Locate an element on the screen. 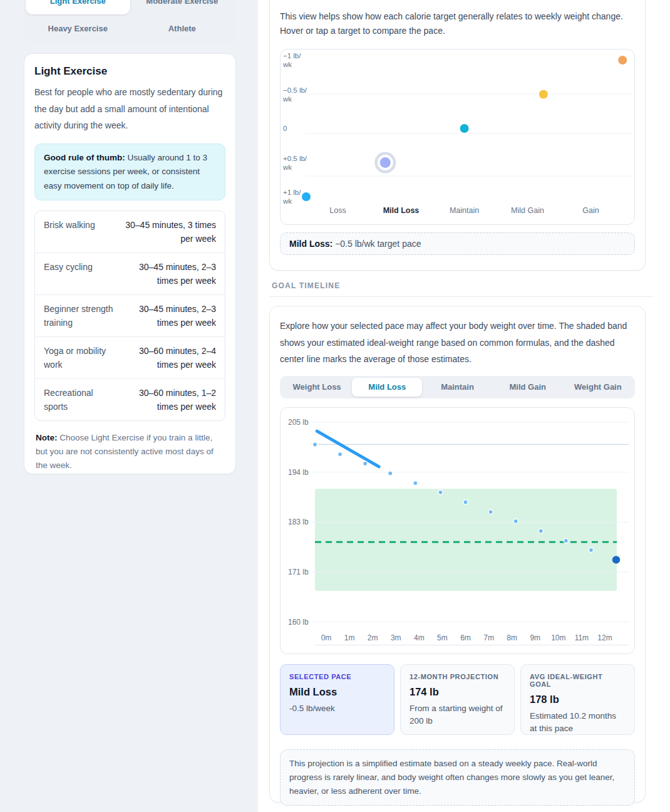 This screenshot has height=812, width=670. scatter-point-mild-gain is located at coordinates (544, 94).